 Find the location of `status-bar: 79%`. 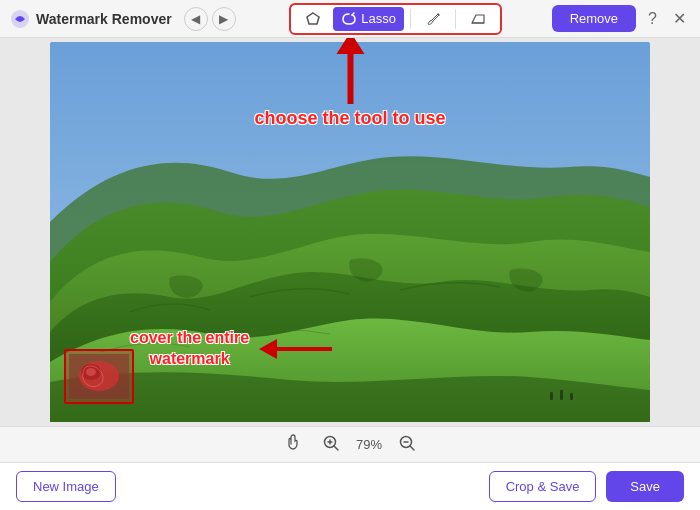

status-bar: 79% is located at coordinates (350, 444).